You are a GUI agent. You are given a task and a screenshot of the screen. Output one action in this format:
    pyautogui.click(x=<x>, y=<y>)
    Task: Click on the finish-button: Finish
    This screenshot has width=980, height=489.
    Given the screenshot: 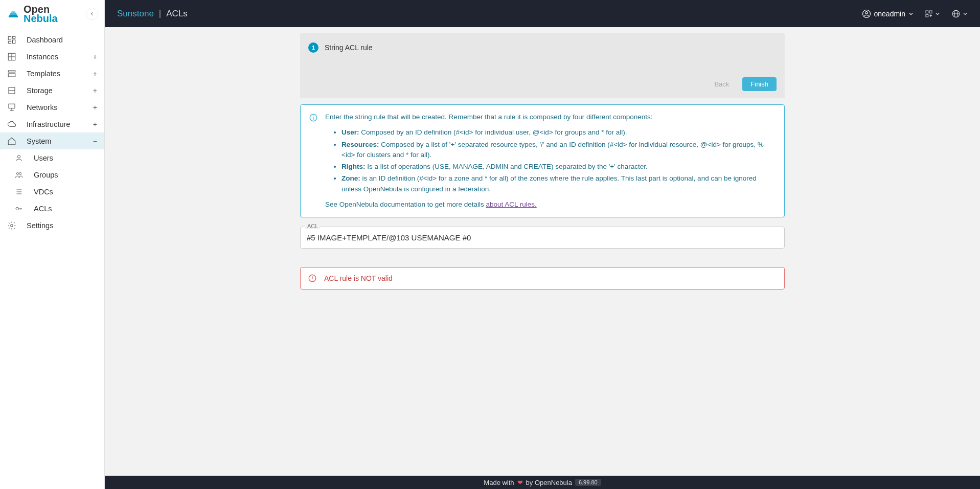 What is the action you would take?
    pyautogui.click(x=760, y=84)
    